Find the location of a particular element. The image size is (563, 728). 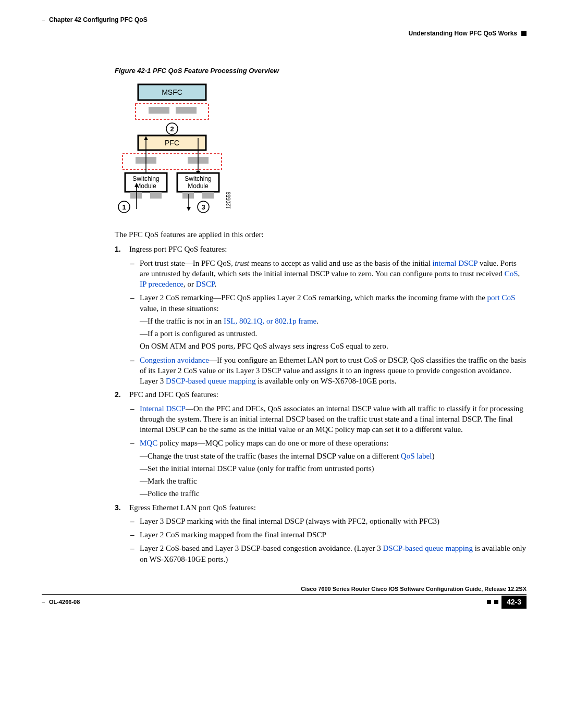

page-number: 42-3 is located at coordinates (514, 602).